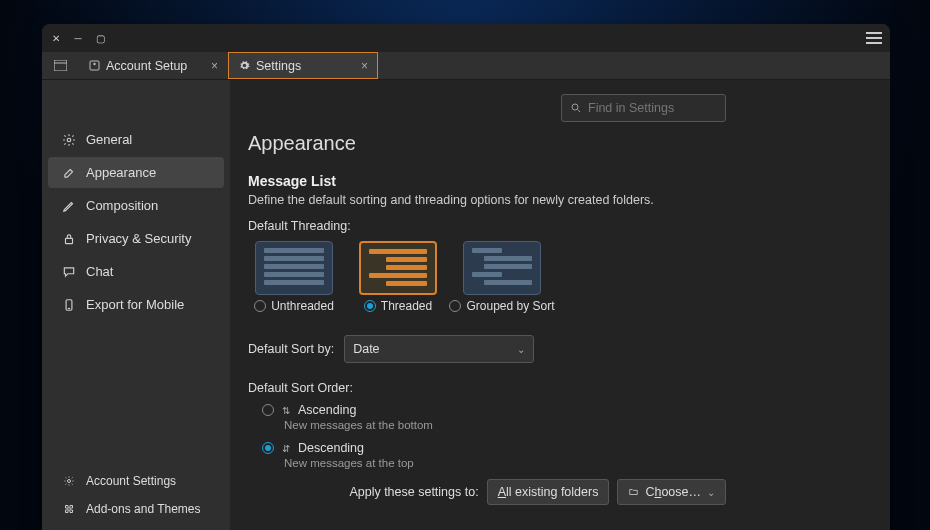 The height and width of the screenshot is (530, 930). I want to click on button-label: Choose…, so click(673, 492).